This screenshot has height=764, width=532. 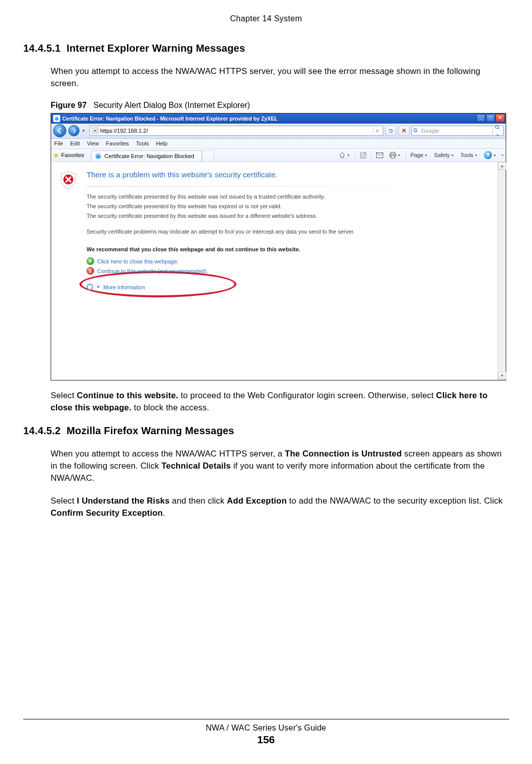 What do you see at coordinates (59, 143) in the screenshot?
I see `menu-file: File` at bounding box center [59, 143].